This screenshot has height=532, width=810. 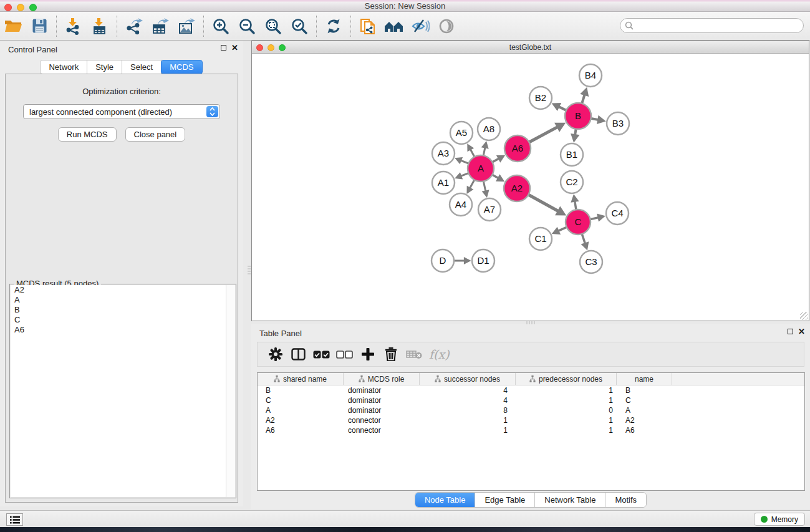 I want to click on result-item: C, so click(x=123, y=320).